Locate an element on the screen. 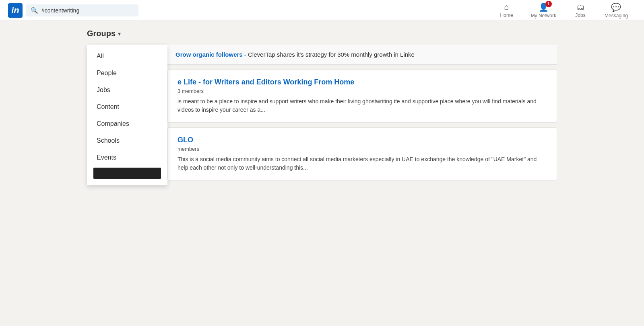 The width and height of the screenshot is (644, 326). filter-item-companies: Companies is located at coordinates (127, 124).